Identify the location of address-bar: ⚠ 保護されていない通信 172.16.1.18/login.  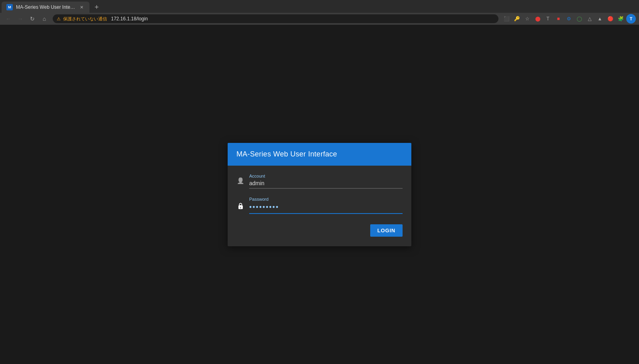
(276, 19).